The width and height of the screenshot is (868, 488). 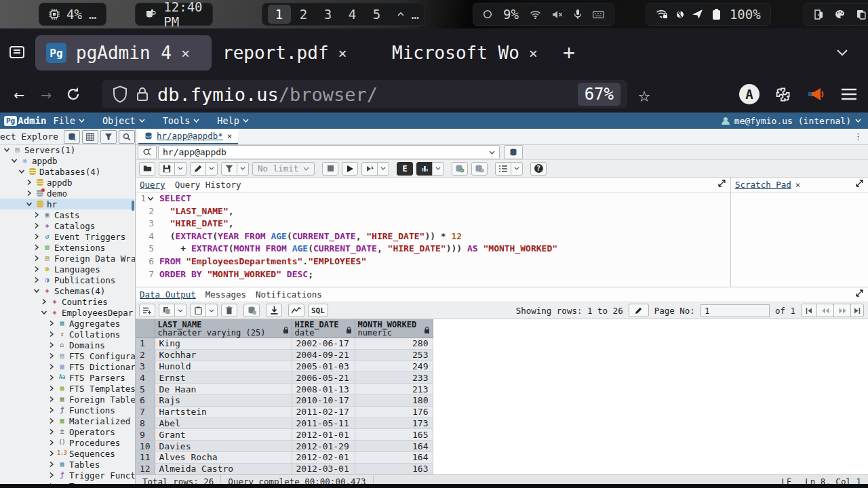 What do you see at coordinates (145, 378) in the screenshot?
I see `row-number-cell: 4` at bounding box center [145, 378].